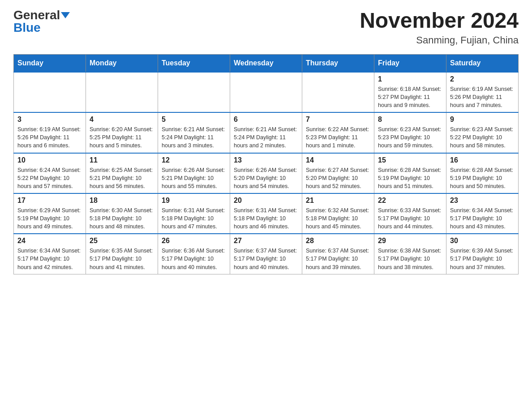 Image resolution: width=532 pixels, height=411 pixels. I want to click on day-number: 28, so click(338, 241).